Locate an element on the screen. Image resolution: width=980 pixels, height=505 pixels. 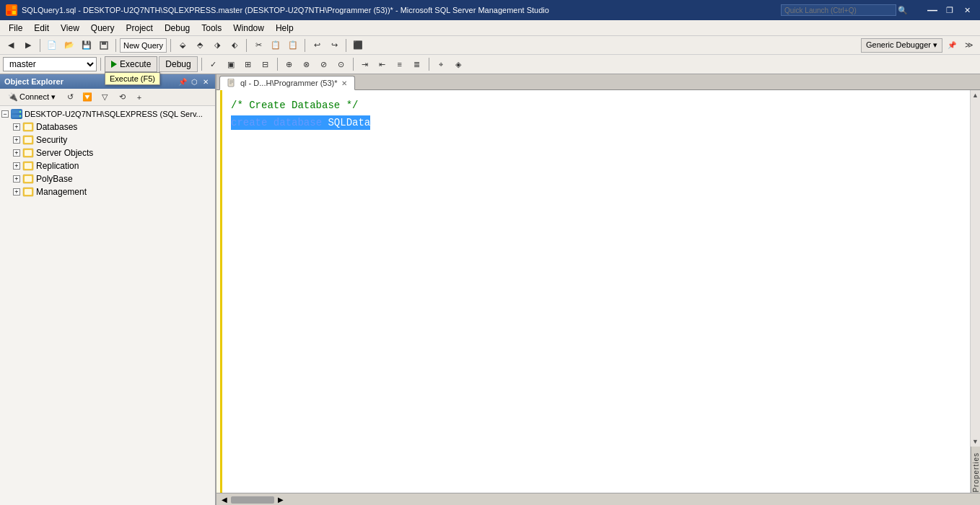
menu-tools: Tools is located at coordinates (211, 28).